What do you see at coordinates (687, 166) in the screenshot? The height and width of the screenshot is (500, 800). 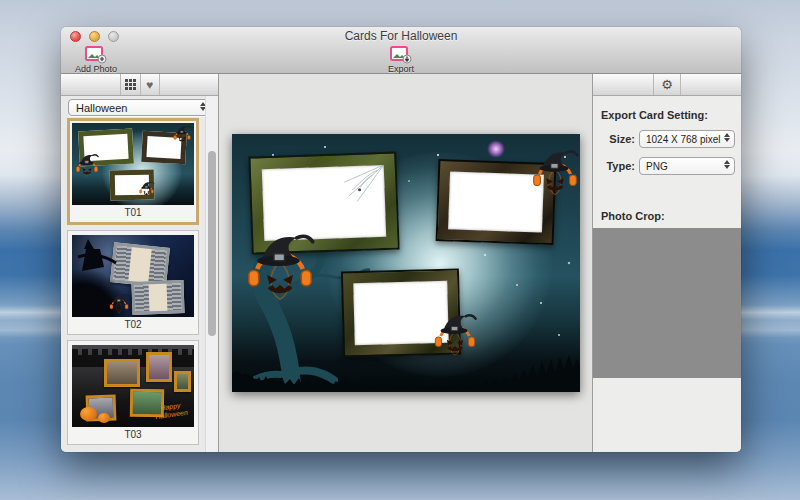 I see `type-select: PNG` at bounding box center [687, 166].